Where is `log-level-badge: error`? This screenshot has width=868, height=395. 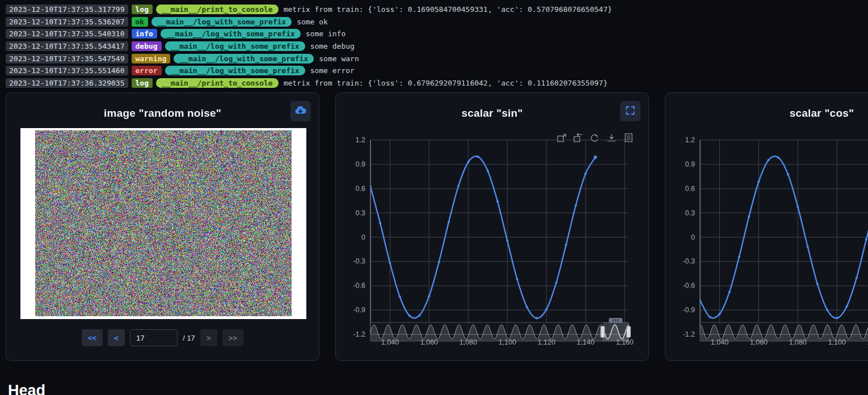 log-level-badge: error is located at coordinates (146, 70).